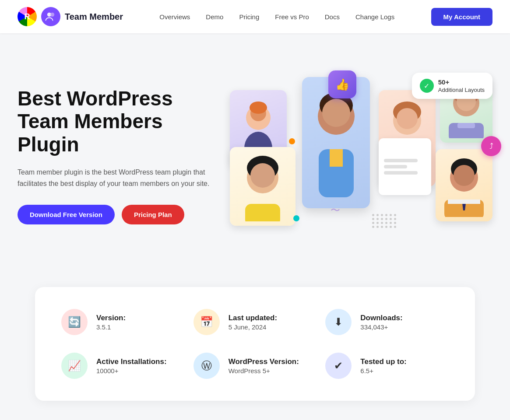  Describe the element at coordinates (94, 17) in the screenshot. I see `logo-text: Team Member` at that location.